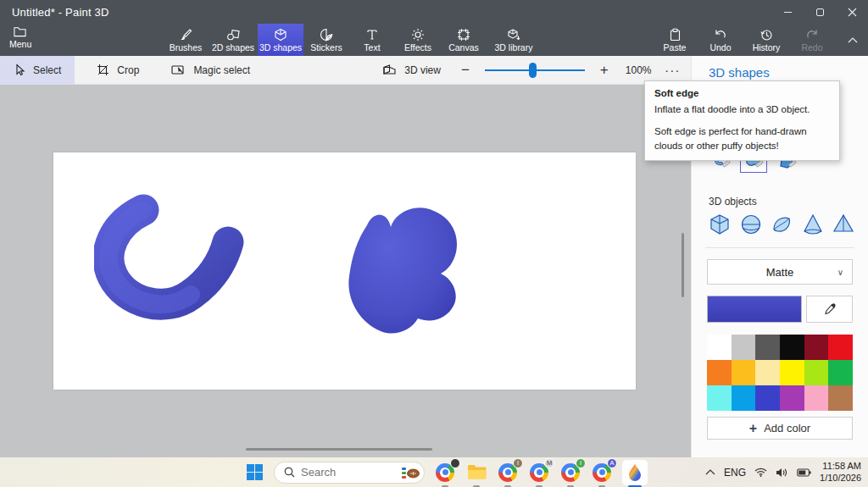 The image size is (868, 487). What do you see at coordinates (813, 224) in the screenshot?
I see `cone-shape-button` at bounding box center [813, 224].